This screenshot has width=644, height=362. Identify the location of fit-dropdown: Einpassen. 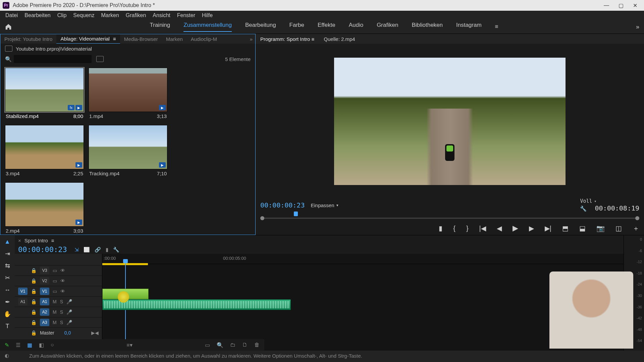
(324, 205).